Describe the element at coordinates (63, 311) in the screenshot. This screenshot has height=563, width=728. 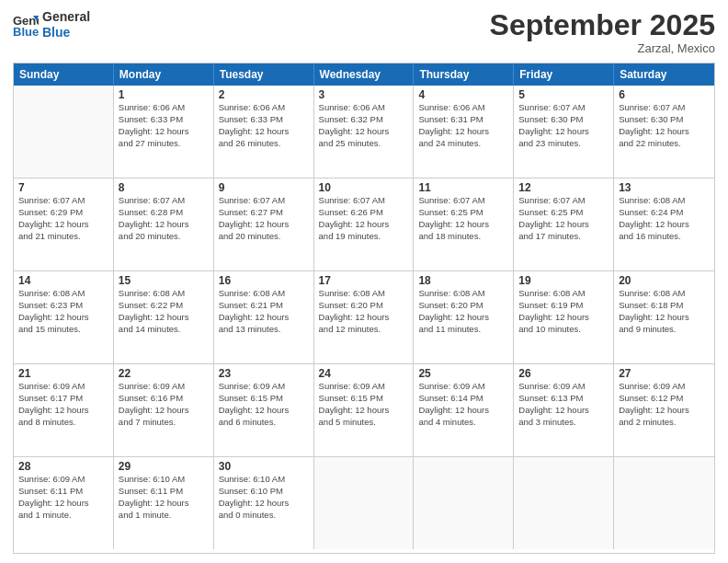
I see `day-info-14: Sunrise: 6:08 AM Sunset: 6:23 PM Dayligh…` at that location.